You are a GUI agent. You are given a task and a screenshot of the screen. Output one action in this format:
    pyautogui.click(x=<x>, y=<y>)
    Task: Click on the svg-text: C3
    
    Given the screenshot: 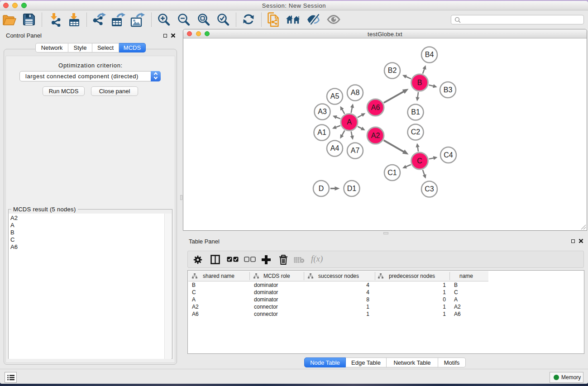 What is the action you would take?
    pyautogui.click(x=429, y=189)
    